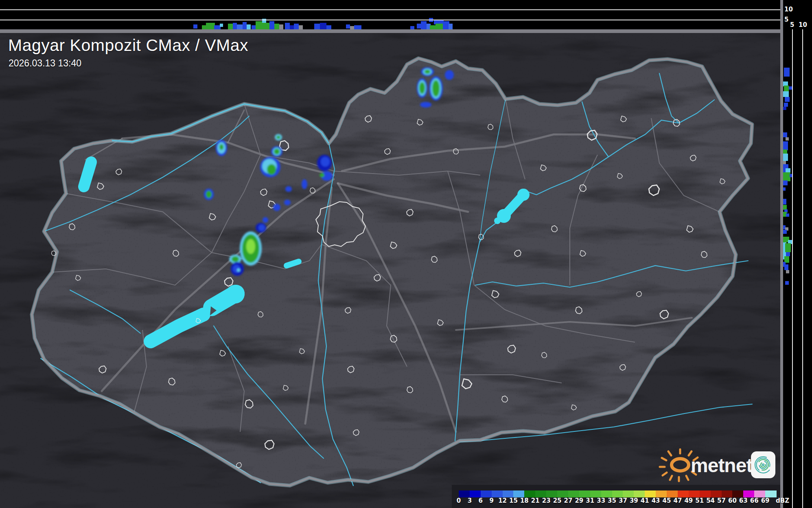 The height and width of the screenshot is (508, 812). Describe the element at coordinates (678, 501) in the screenshot. I see `legend-label: 47` at that location.